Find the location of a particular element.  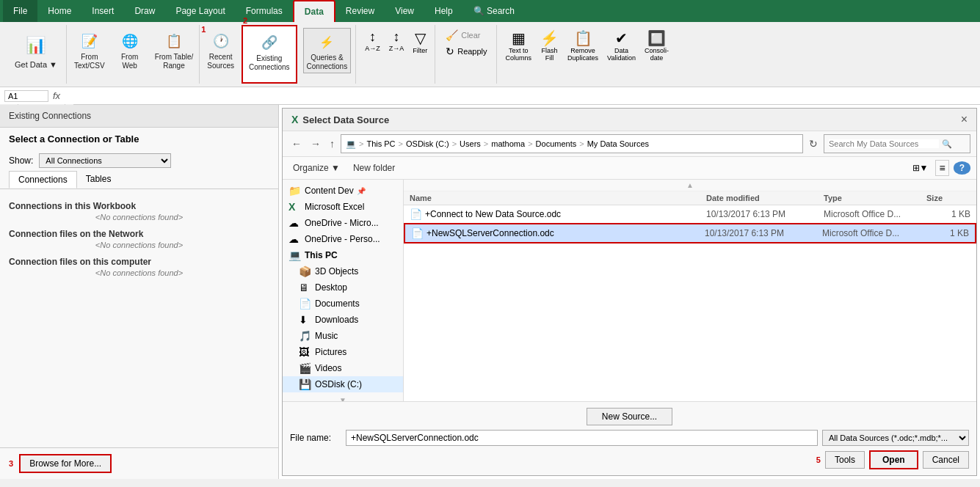

file-select-row: File name: All Data Sources (*.odc;*.mdb… is located at coordinates (630, 438).